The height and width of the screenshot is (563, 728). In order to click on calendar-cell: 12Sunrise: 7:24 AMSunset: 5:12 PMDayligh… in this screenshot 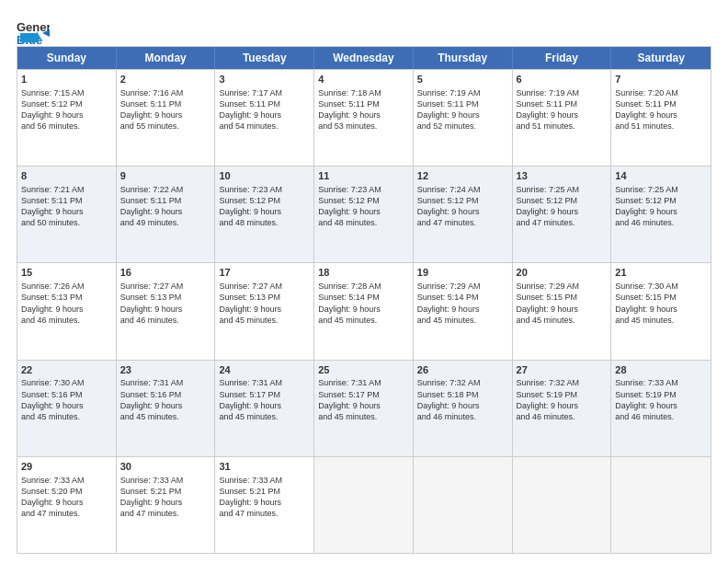, I will do `click(463, 214)`.